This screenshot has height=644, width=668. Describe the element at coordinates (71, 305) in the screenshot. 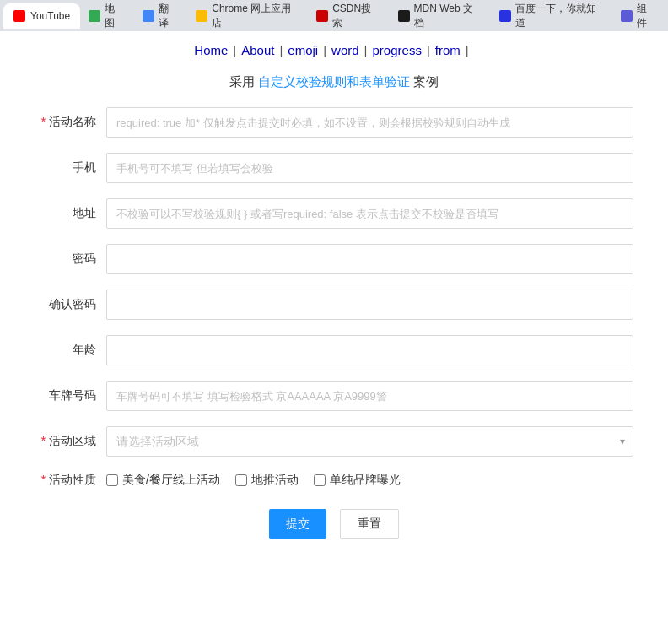

I see `label-confirm-password: 确认密码` at that location.